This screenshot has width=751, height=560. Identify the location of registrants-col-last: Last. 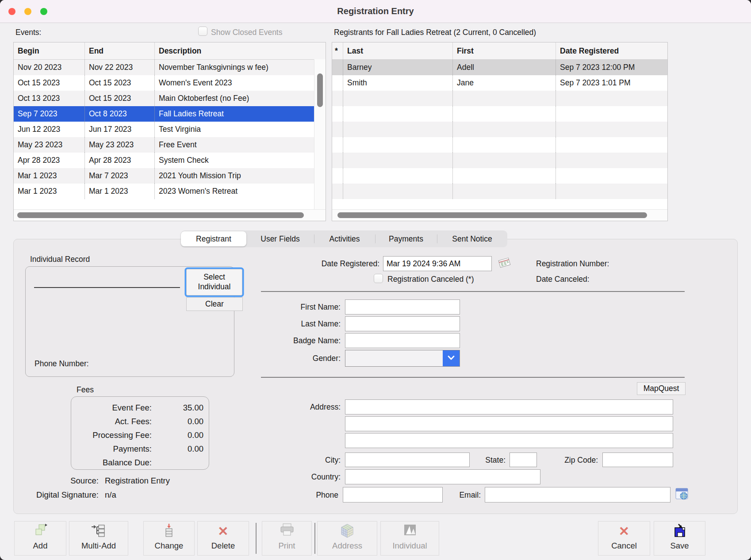
(398, 51).